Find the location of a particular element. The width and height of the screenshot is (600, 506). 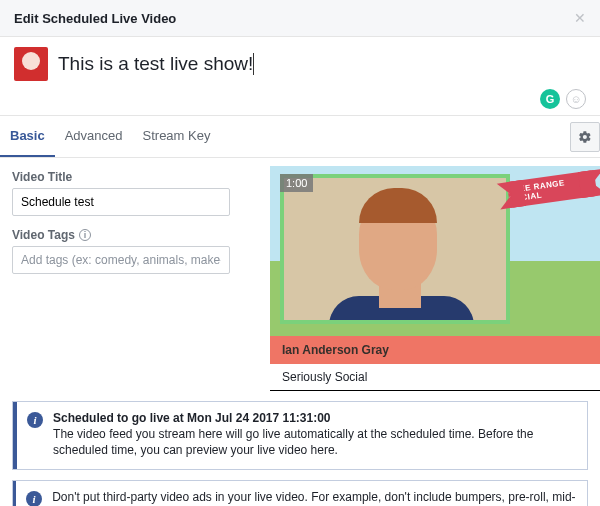

tab-basic: Basic is located at coordinates (28, 136).